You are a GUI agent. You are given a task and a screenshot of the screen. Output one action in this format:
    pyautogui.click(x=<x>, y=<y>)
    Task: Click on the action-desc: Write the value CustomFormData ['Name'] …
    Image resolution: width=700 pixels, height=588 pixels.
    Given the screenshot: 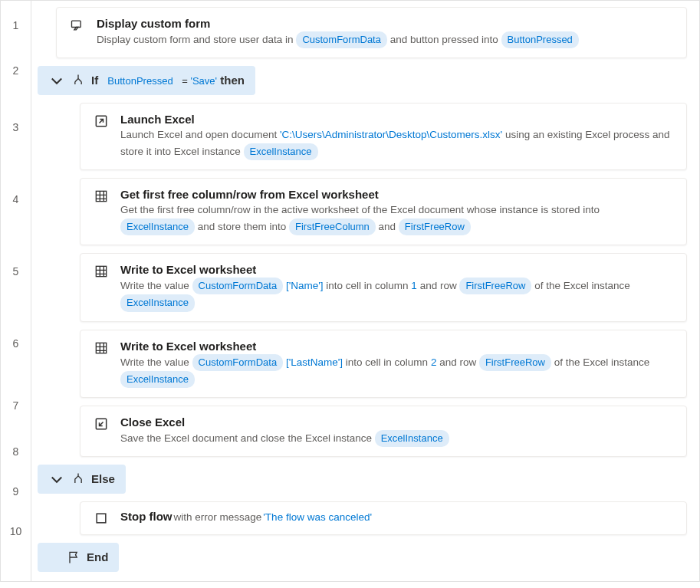 What is the action you would take?
    pyautogui.click(x=397, y=294)
    